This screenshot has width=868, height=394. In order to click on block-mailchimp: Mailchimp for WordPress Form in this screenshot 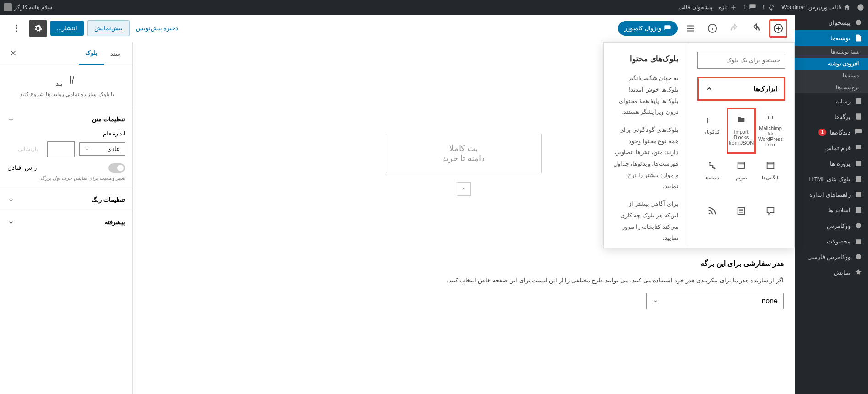, I will do `click(770, 131)`.